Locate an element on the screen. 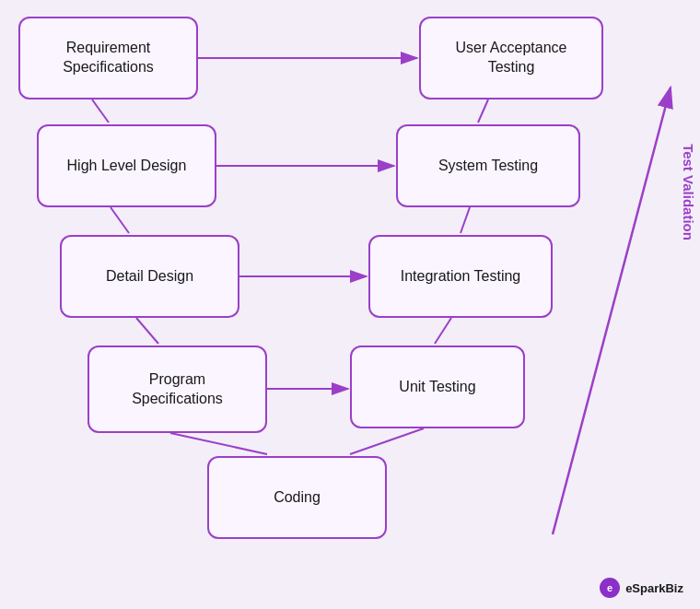 This screenshot has width=700, height=609. user-accept-label: User AcceptanceTesting is located at coordinates (512, 58).